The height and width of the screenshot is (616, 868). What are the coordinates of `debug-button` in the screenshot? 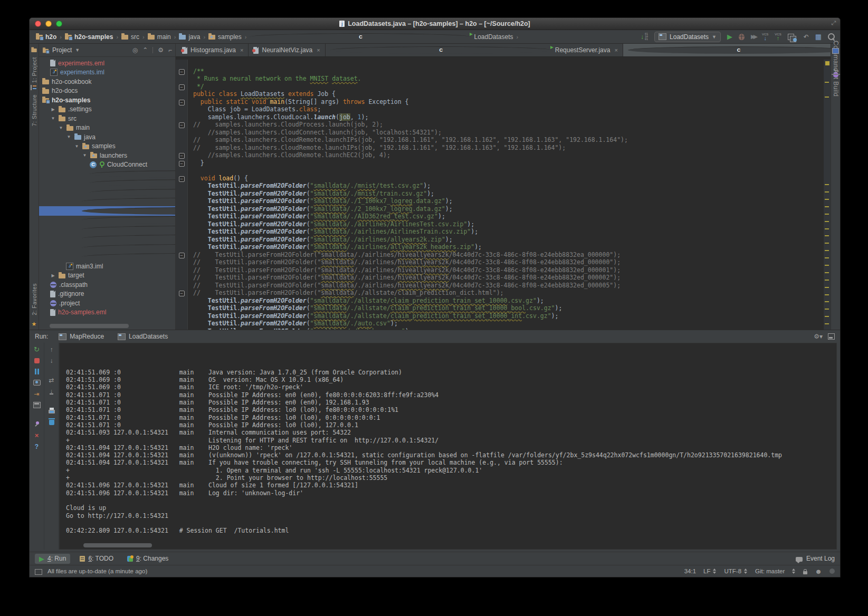 It's located at (742, 37).